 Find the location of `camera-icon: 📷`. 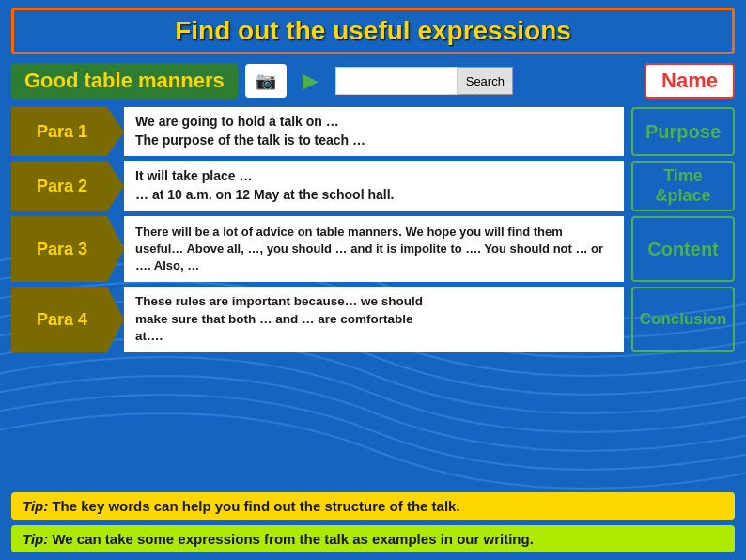

camera-icon: 📷 is located at coordinates (266, 81).